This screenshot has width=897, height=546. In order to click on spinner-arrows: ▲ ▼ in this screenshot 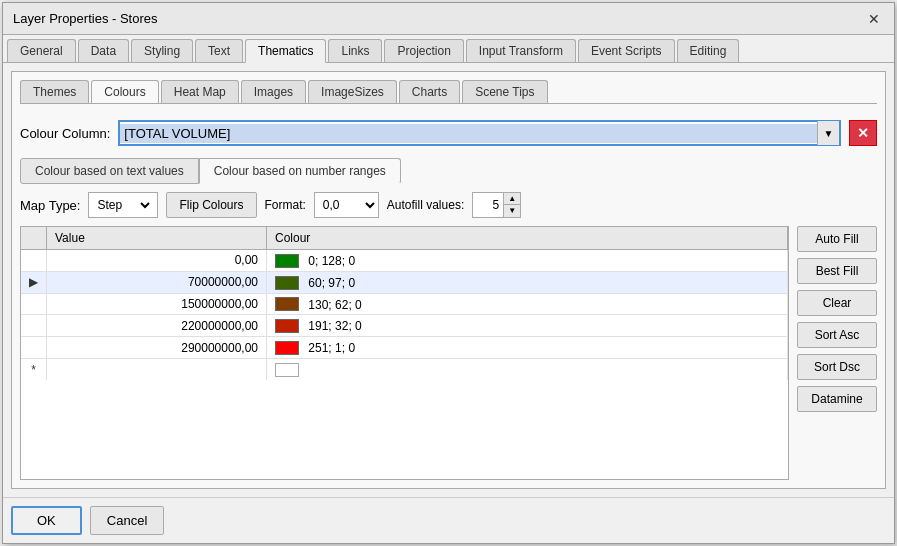, I will do `click(512, 205)`.